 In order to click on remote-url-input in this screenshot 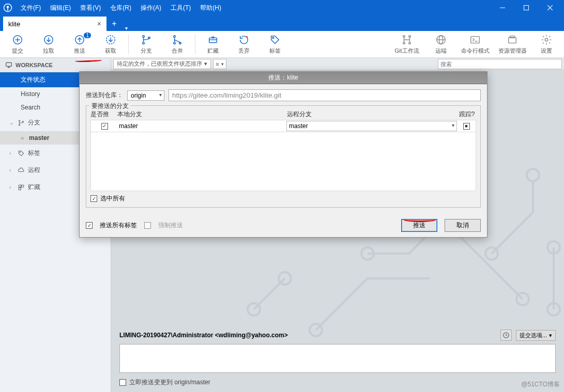, I will do `click(325, 95)`.